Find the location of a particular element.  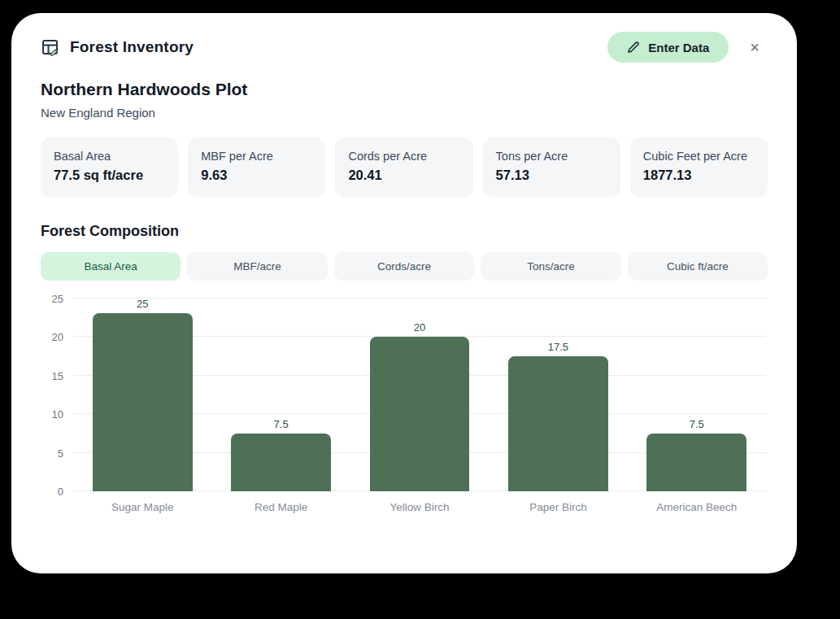

tab-cubic-ft-acre: Cubic ft/acre is located at coordinates (698, 267).